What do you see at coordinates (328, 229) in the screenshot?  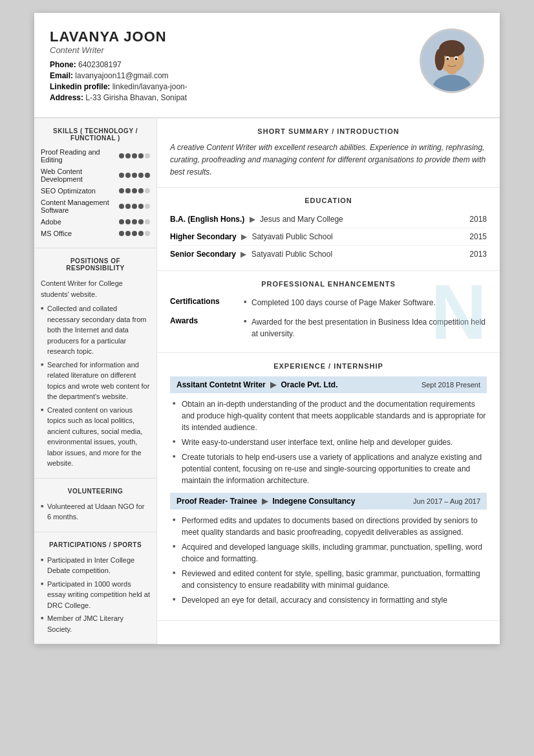 I see `education-section: EDUCATION B.A. (English Hons.) ▶ Jesus a…` at bounding box center [328, 229].